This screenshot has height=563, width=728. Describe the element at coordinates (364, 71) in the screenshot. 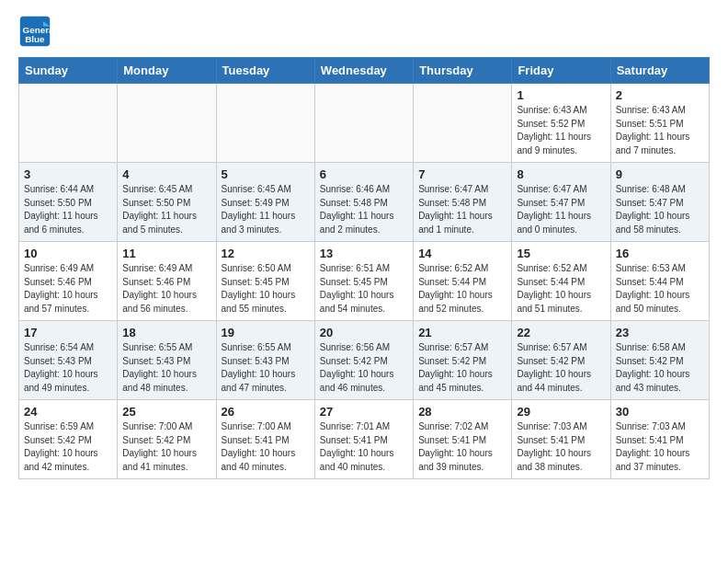

I see `weekday-header-row: SundayMondayTuesdayWednesdayThursdayFrid…` at that location.